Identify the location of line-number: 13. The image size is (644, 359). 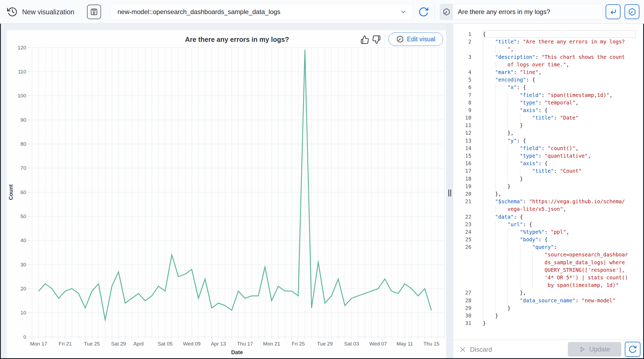
(468, 141).